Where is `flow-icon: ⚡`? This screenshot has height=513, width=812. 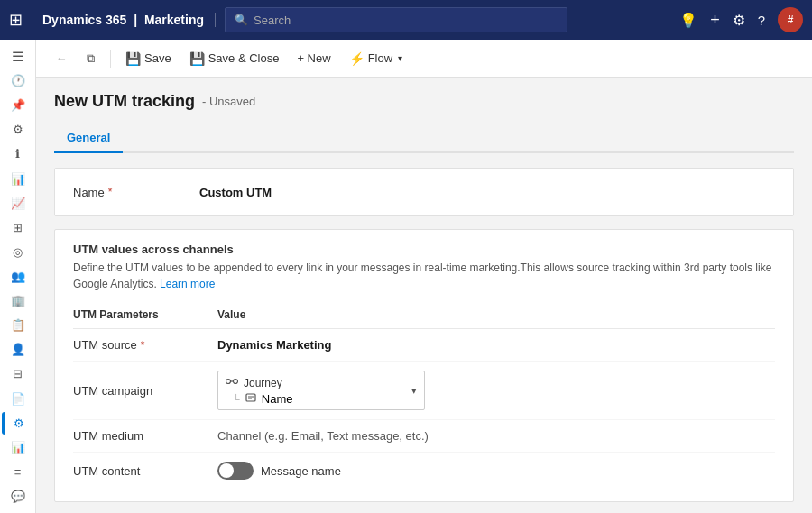 flow-icon: ⚡ is located at coordinates (357, 59).